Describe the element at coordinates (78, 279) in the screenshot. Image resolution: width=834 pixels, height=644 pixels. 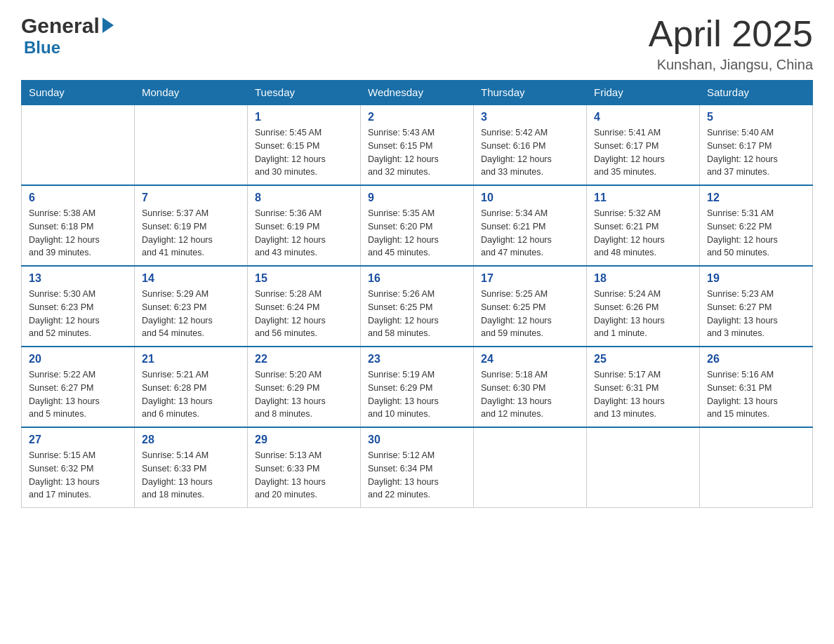
I see `day-number: 13` at that location.